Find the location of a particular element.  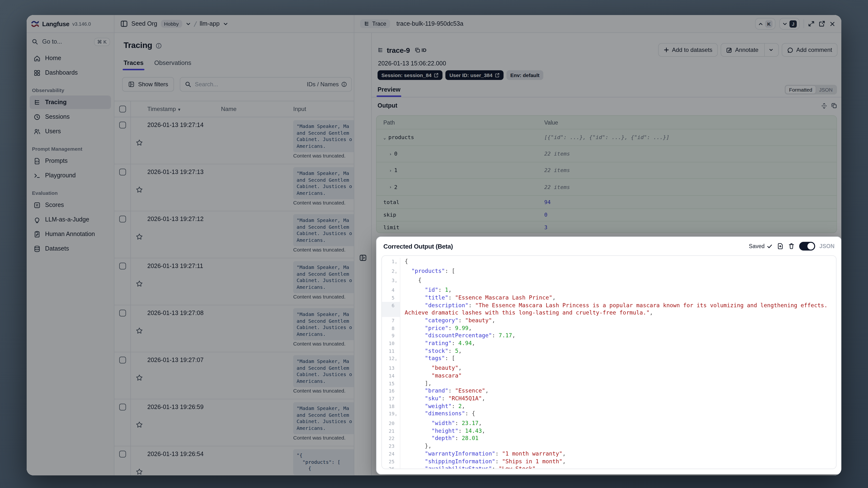

sidebar-item-llm-as-a-judge: LLM-as-a-Judge is located at coordinates (70, 220).